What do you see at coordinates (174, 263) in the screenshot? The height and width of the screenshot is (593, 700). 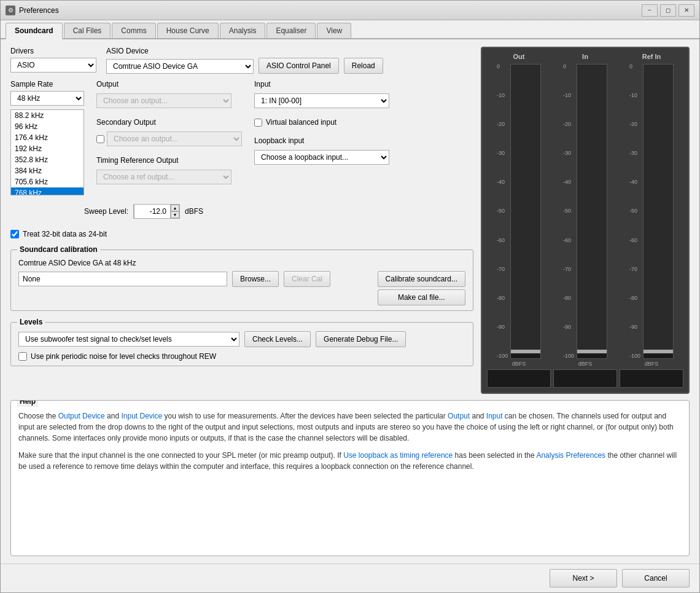 I see `cal-info: Comtrue ASIO Device GA at 48 kHz` at bounding box center [174, 263].